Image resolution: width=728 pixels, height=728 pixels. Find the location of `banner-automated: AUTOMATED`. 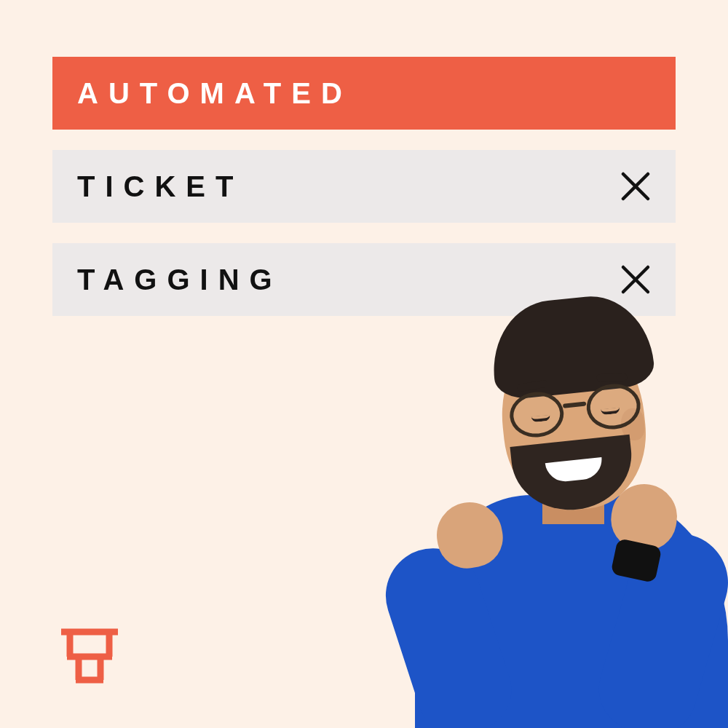

banner-automated: AUTOMATED is located at coordinates (364, 93).